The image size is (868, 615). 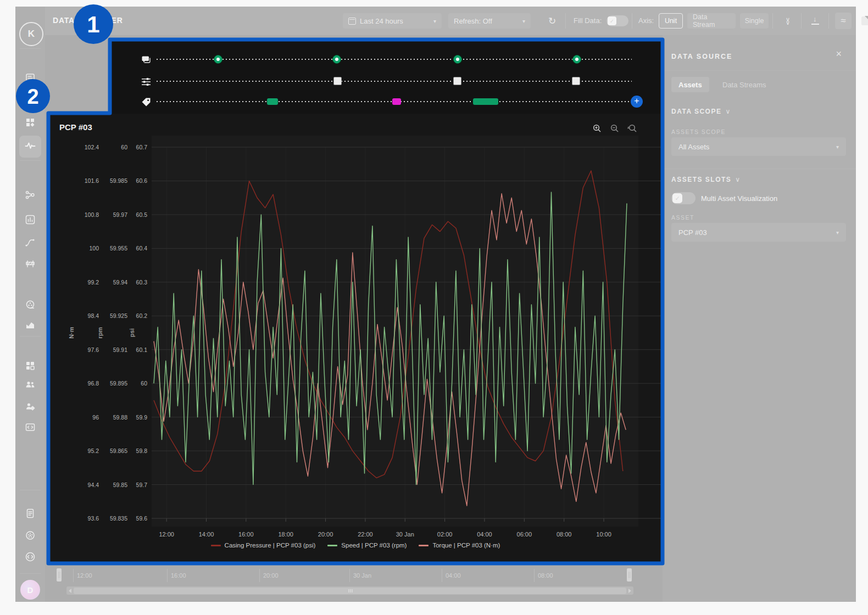 I want to click on timeline-scrollbar, so click(x=350, y=591).